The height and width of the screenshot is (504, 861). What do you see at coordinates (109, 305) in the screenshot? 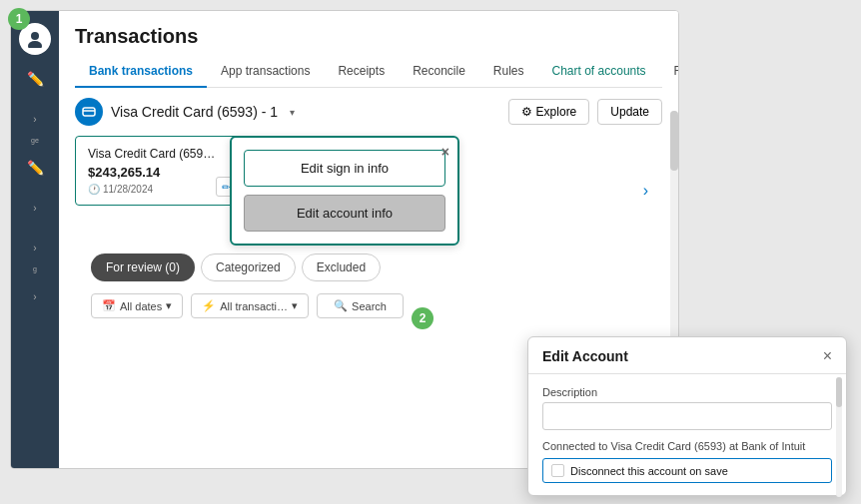
I see `calendar-icon: 📅` at bounding box center [109, 305].